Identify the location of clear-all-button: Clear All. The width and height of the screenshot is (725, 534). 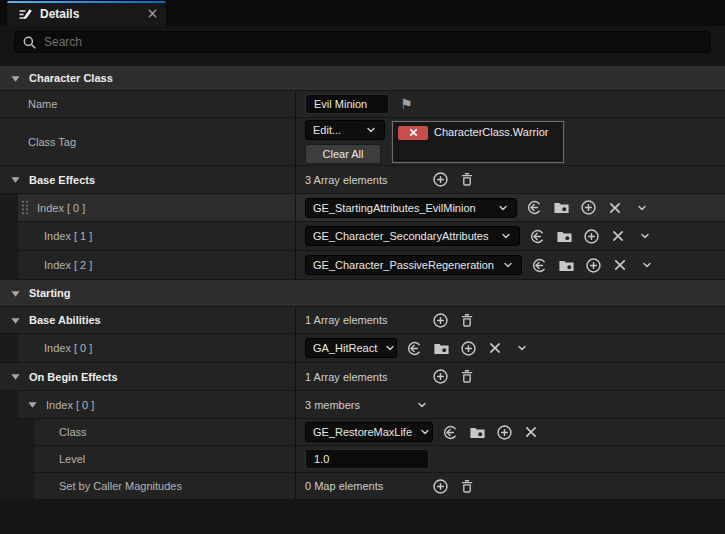
(343, 154).